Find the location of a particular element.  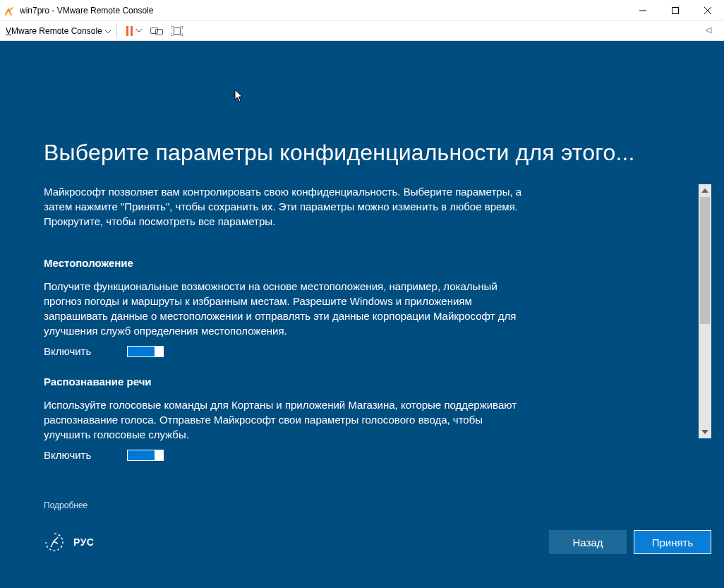

learn-more-link: Подробнее is located at coordinates (66, 505).